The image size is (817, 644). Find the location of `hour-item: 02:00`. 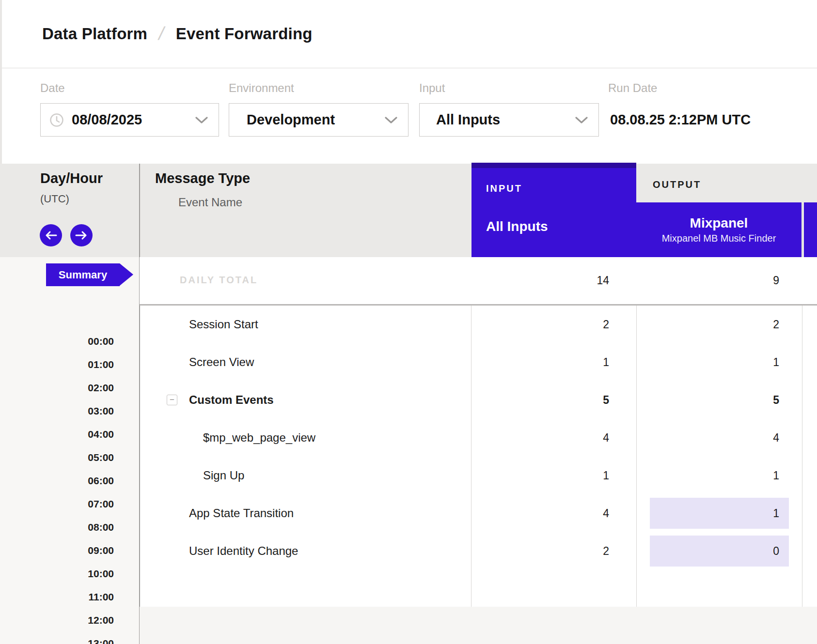

hour-item: 02:00 is located at coordinates (57, 388).